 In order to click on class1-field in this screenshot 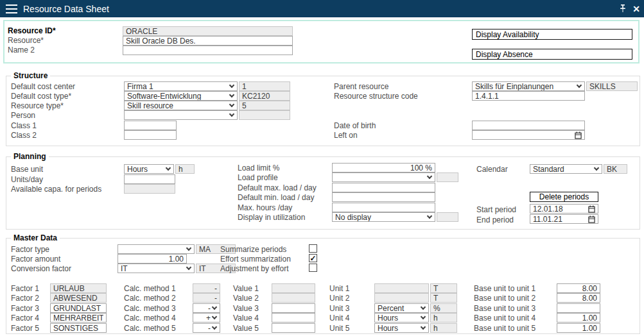, I will do `click(150, 126)`.